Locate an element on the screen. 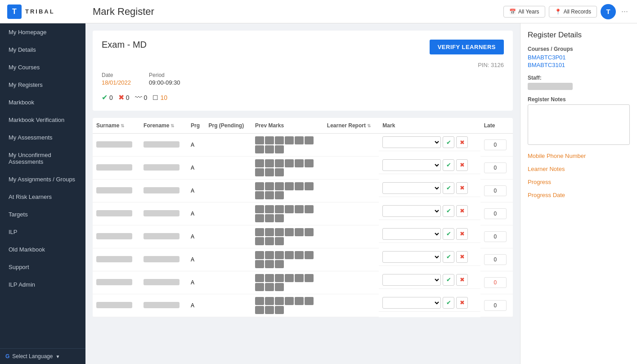  google-icon: G is located at coordinates (7, 356).